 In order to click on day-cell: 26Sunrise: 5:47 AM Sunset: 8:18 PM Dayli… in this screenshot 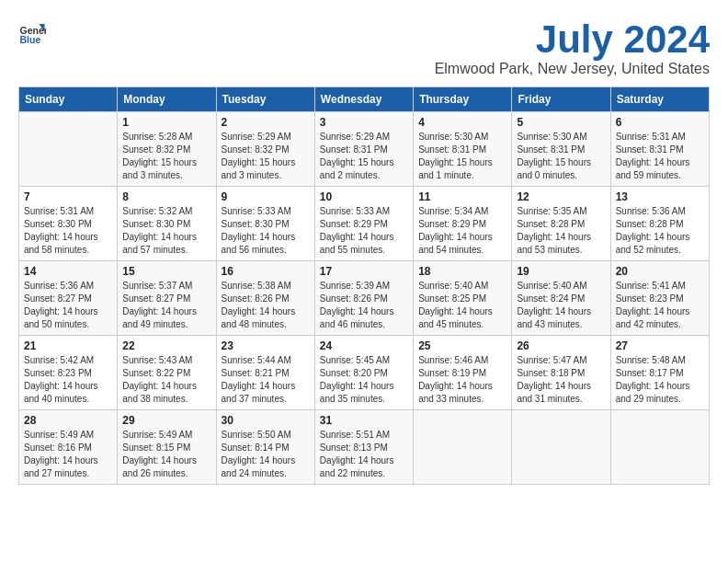, I will do `click(561, 373)`.